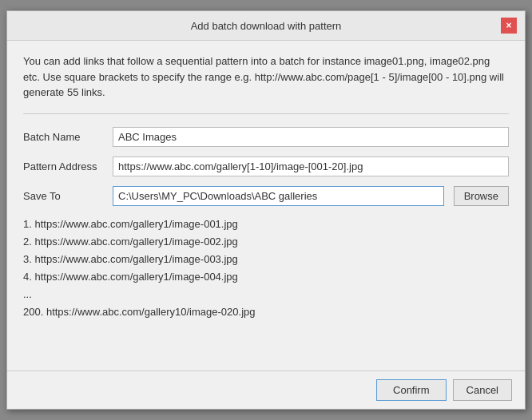 This screenshot has height=420, width=532. What do you see at coordinates (266, 295) in the screenshot?
I see `list-item: ...` at bounding box center [266, 295].